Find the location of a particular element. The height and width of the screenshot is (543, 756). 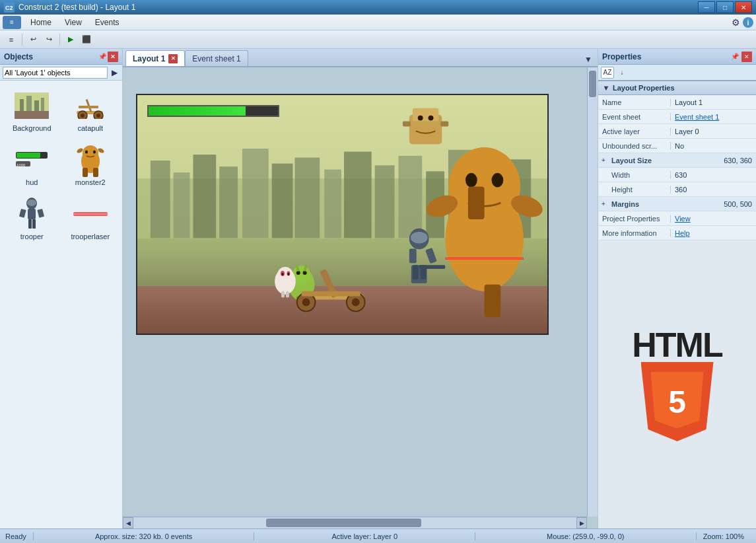

objects-panel: Objects 📌 ✕ ▶ is located at coordinates (61, 289).